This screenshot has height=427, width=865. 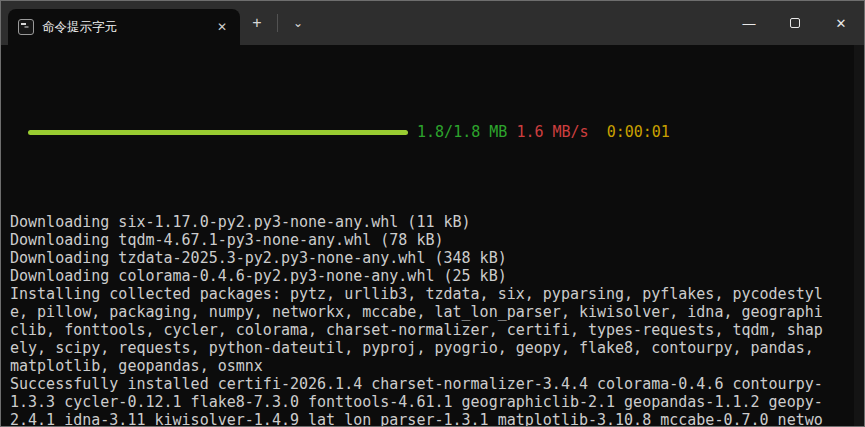 I want to click on tab-strip: 命令提示字元 ✕ + ⌄, so click(x=364, y=23).